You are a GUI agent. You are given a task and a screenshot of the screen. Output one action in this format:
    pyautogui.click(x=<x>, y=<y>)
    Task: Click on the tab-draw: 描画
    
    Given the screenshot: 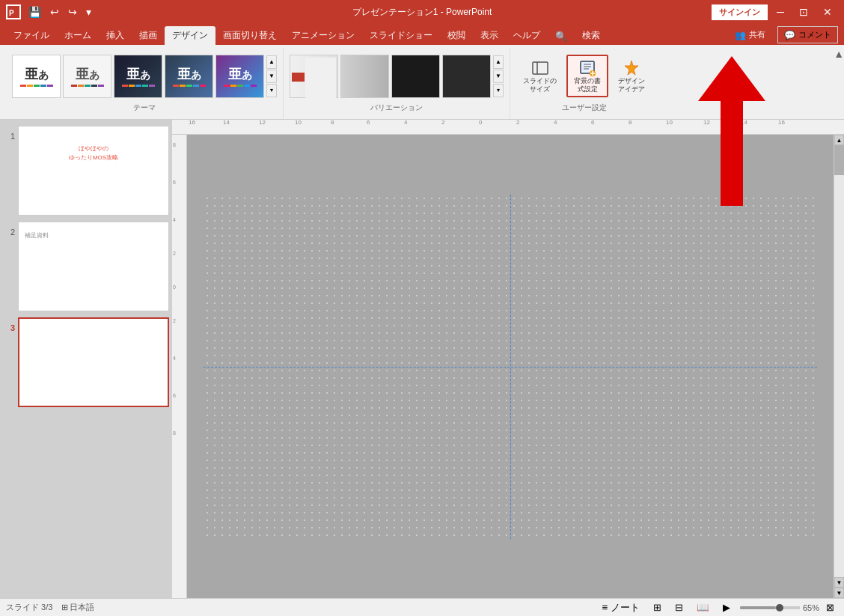 What is the action you would take?
    pyautogui.click(x=148, y=36)
    